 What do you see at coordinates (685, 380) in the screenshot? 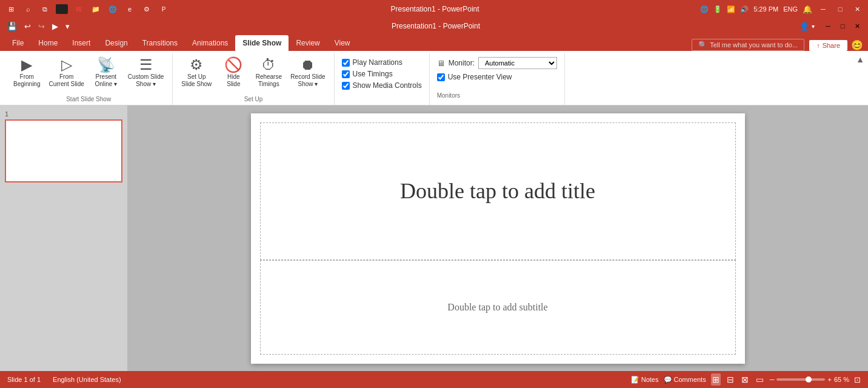
I see `comments-button: 💬 Comments` at bounding box center [685, 380].